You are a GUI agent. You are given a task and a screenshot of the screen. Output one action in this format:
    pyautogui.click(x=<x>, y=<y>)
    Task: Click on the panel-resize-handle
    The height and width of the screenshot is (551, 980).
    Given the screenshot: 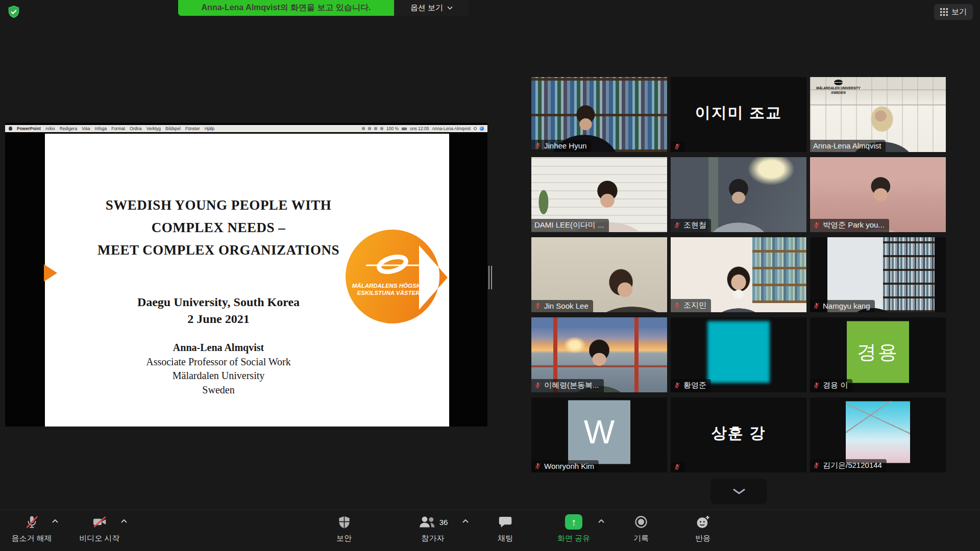 What is the action you would take?
    pyautogui.click(x=490, y=278)
    